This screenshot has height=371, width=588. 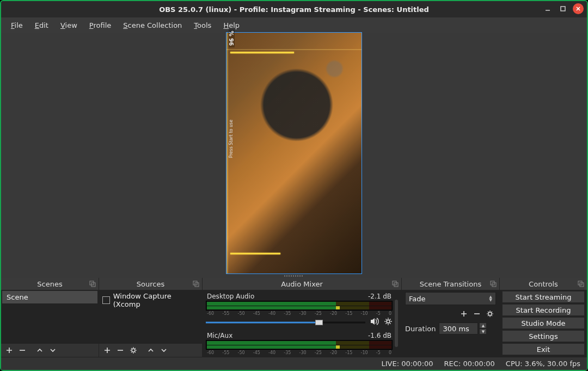 I want to click on source-item: Window Capture (Xcomp, so click(x=150, y=300).